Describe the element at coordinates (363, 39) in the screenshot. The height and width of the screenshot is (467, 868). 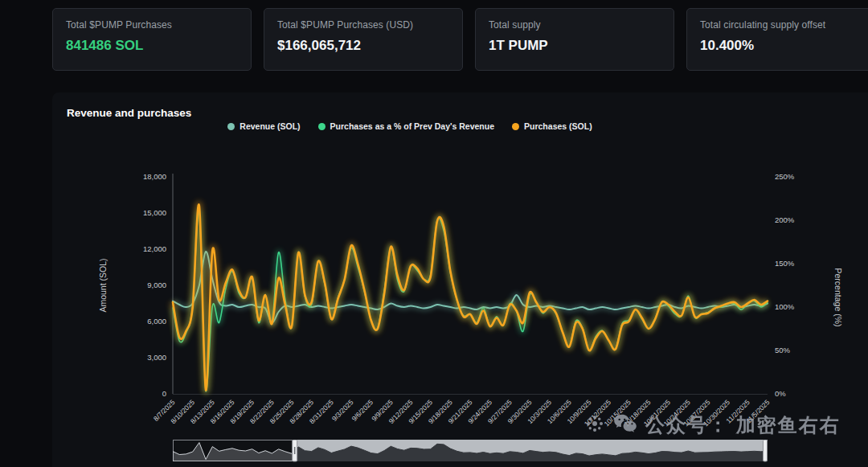
I see `card-total-pump-purchases-usd: Total $PUMP Purchases (USD) $166,065,712` at that location.